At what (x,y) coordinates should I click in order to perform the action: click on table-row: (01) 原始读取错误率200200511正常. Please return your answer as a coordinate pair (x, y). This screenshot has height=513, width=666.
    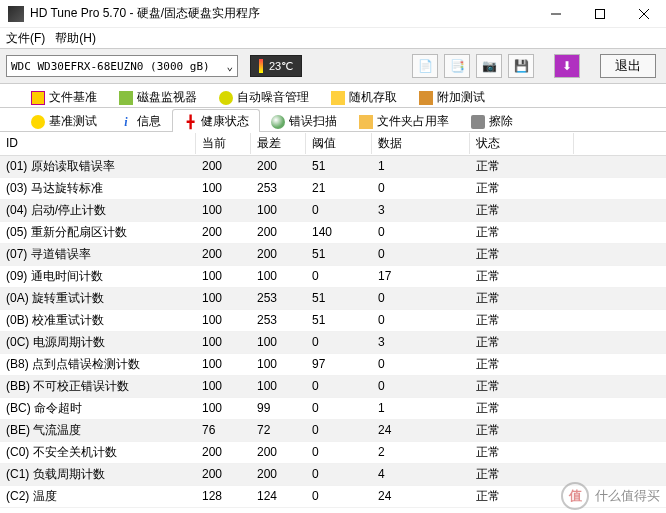
    Looking at the image, I should click on (333, 167).